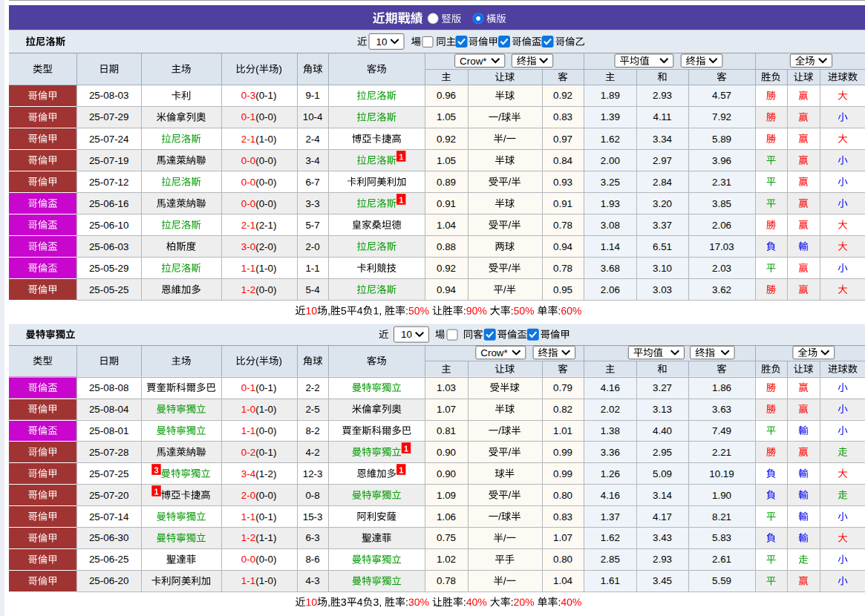 Image resolution: width=865 pixels, height=616 pixels. What do you see at coordinates (109, 226) in the screenshot?
I see `svg-text: 25-06-10` at bounding box center [109, 226].